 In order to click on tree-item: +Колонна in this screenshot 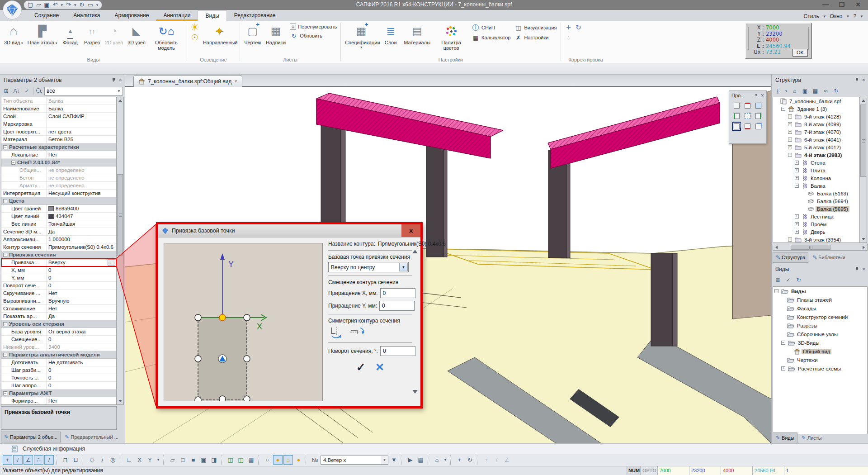, I will do `click(816, 178)`.